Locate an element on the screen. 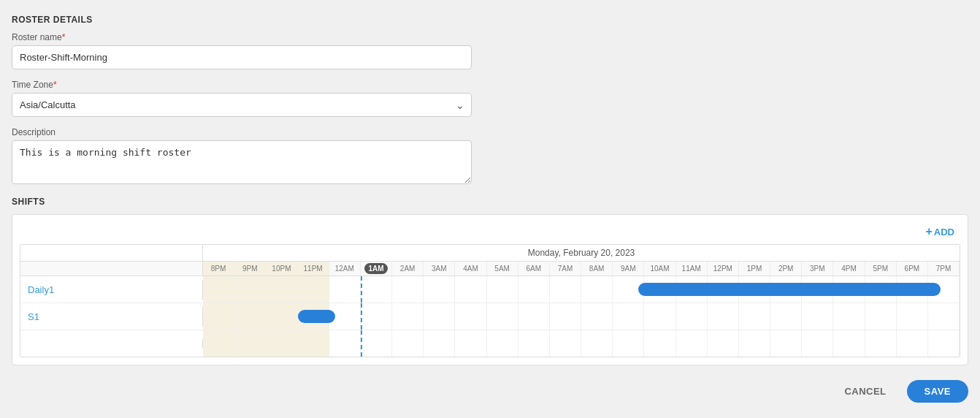  add-bar: + ADD is located at coordinates (490, 233).